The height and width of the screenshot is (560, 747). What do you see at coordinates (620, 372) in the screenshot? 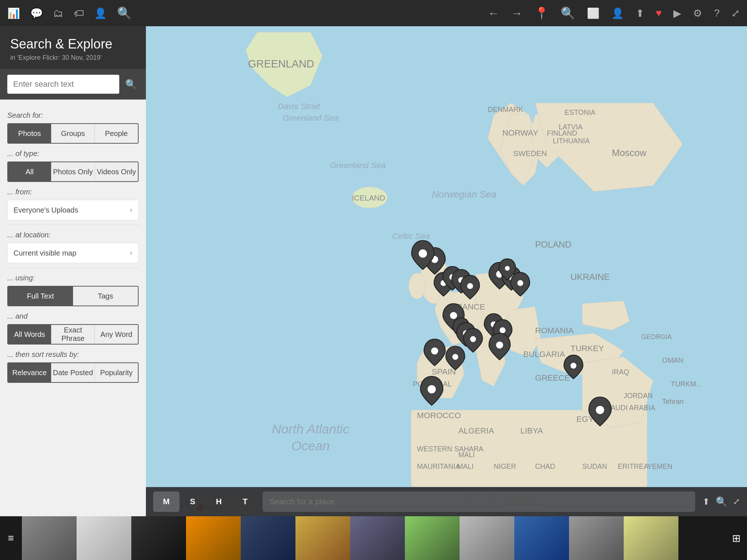
I see `svg-text: IRAQ` at bounding box center [620, 372].